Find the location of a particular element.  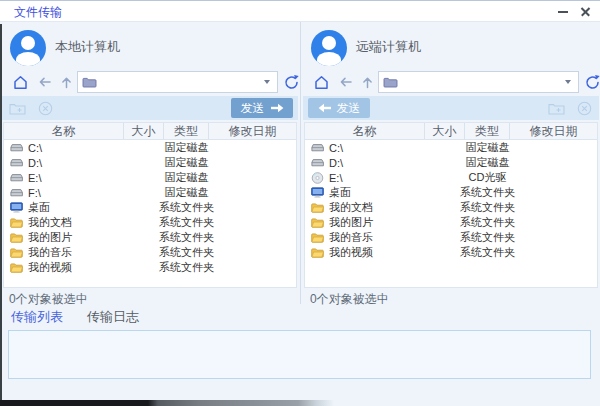

refresh-icon is located at coordinates (592, 82).